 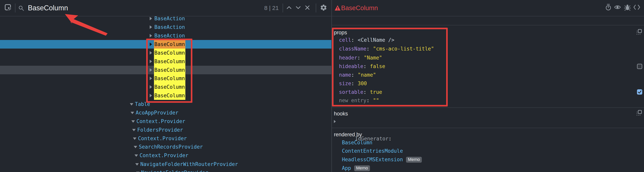 What do you see at coordinates (359, 100) in the screenshot?
I see `prop-row-new-entry: new entry:""` at bounding box center [359, 100].